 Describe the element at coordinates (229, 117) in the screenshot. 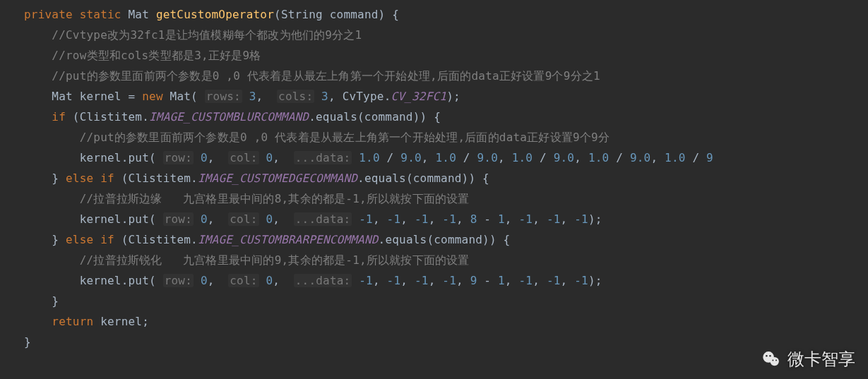

I see `constant: IMAGE_CUSTOMBLURCOMMAND` at that location.